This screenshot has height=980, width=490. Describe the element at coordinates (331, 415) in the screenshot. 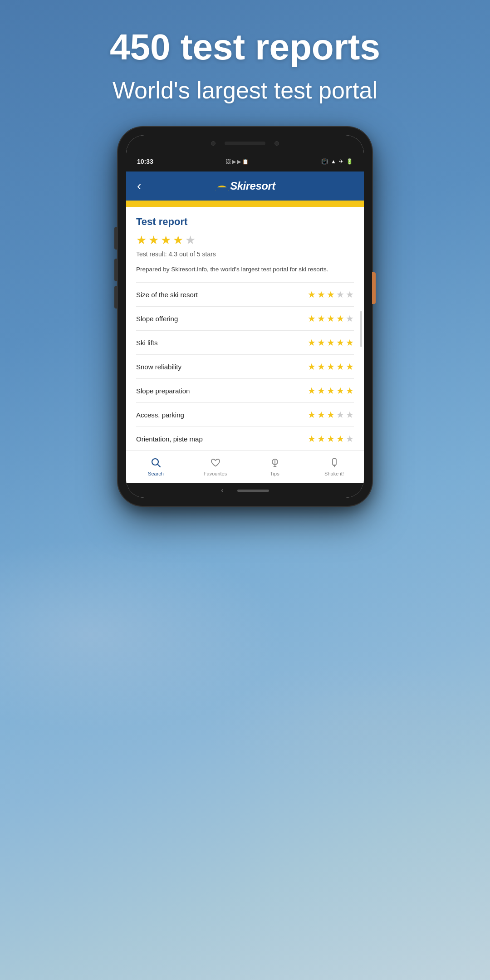

I see `rating-stars-access: ★ ★ ★ ★ ★` at that location.